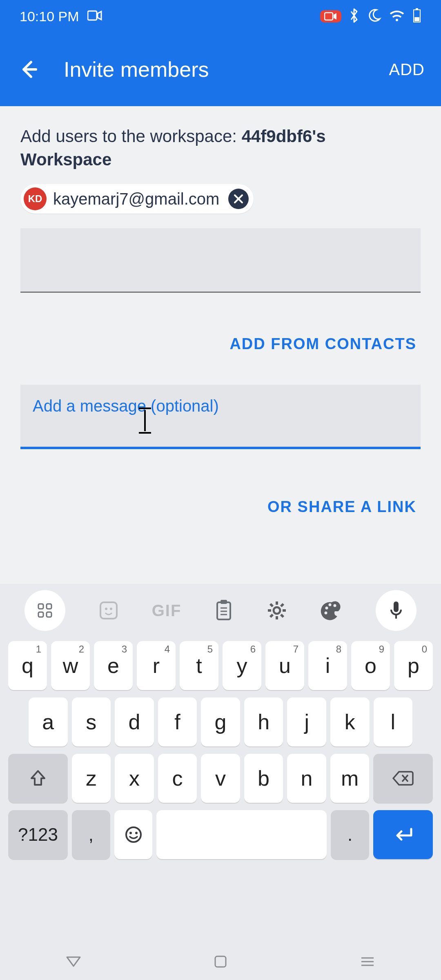 The height and width of the screenshot is (980, 441). I want to click on key-c: c, so click(178, 778).